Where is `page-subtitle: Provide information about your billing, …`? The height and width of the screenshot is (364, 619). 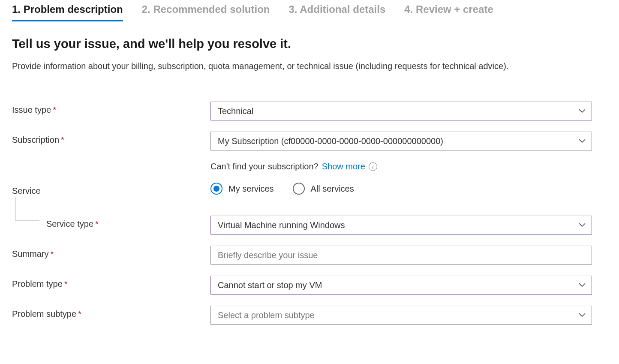
page-subtitle: Provide information about your billing, … is located at coordinates (303, 66).